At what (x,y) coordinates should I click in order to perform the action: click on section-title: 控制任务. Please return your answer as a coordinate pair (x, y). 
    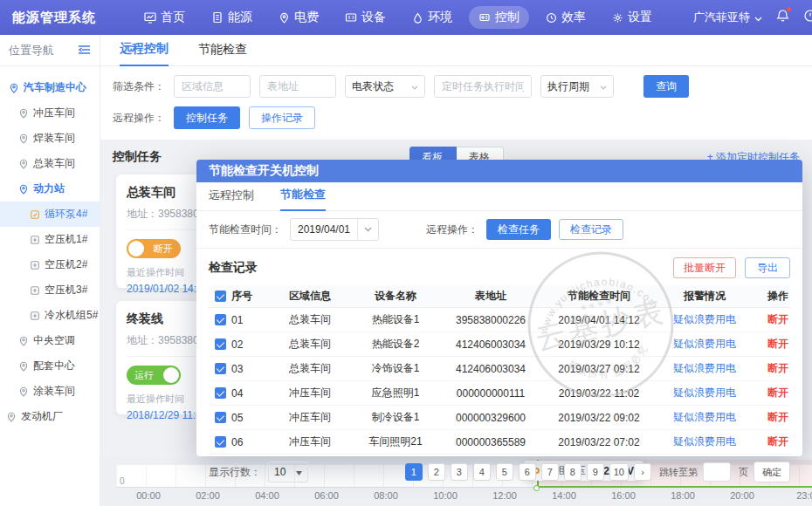
    Looking at the image, I should click on (137, 157).